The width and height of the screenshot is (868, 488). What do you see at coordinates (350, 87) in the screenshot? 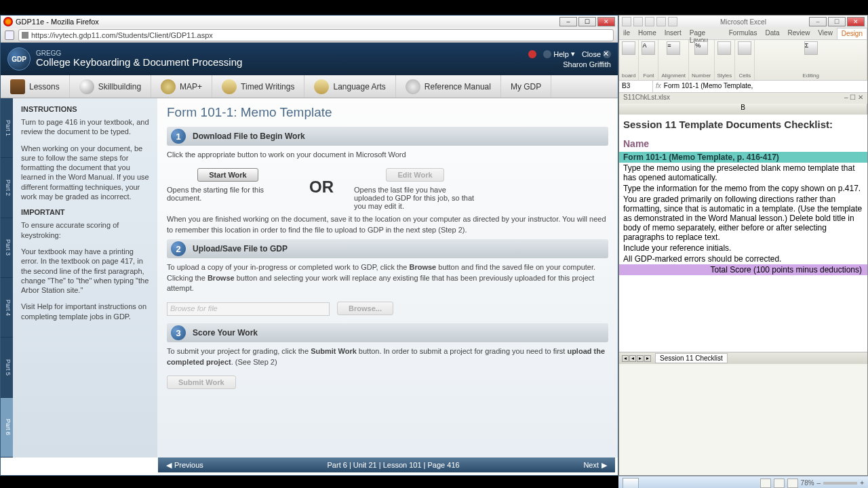
I see `nav-langarts: Language Arts` at bounding box center [350, 87].